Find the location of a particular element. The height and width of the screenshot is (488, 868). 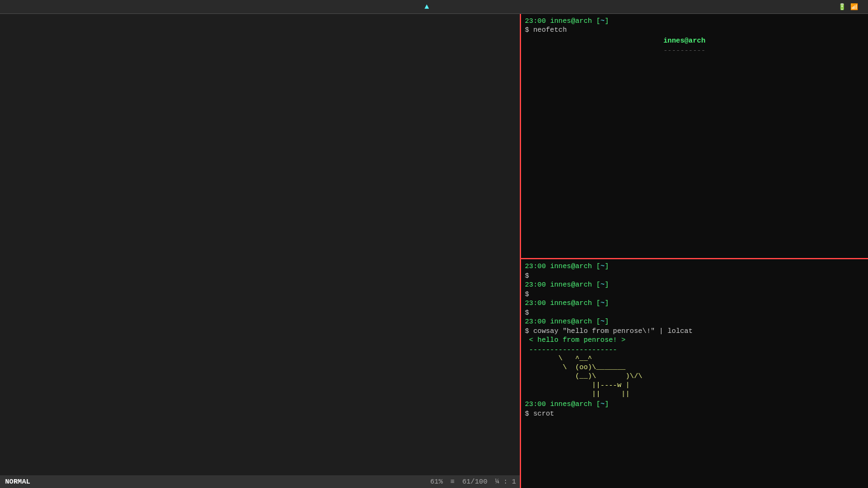

terminal-last-prompt: 23:00 innes@arch [~] is located at coordinates (695, 404).